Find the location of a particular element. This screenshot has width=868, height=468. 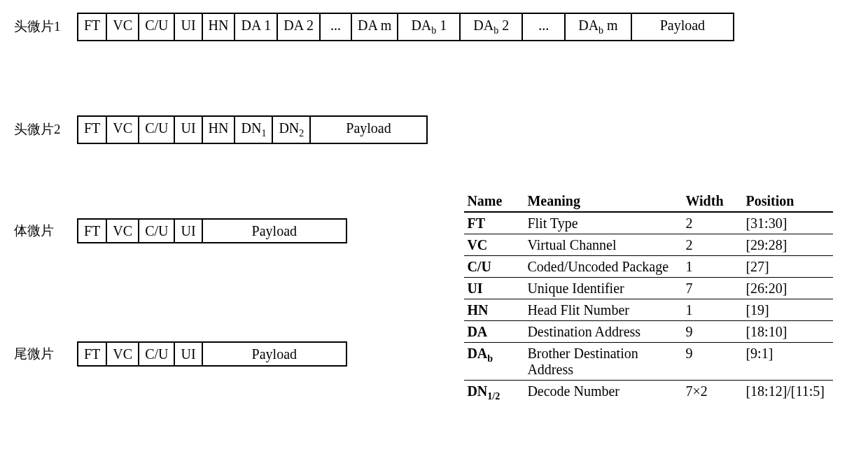

tail-flit-row: 尾微片 FT VC C/U UI Payload is located at coordinates (181, 354).